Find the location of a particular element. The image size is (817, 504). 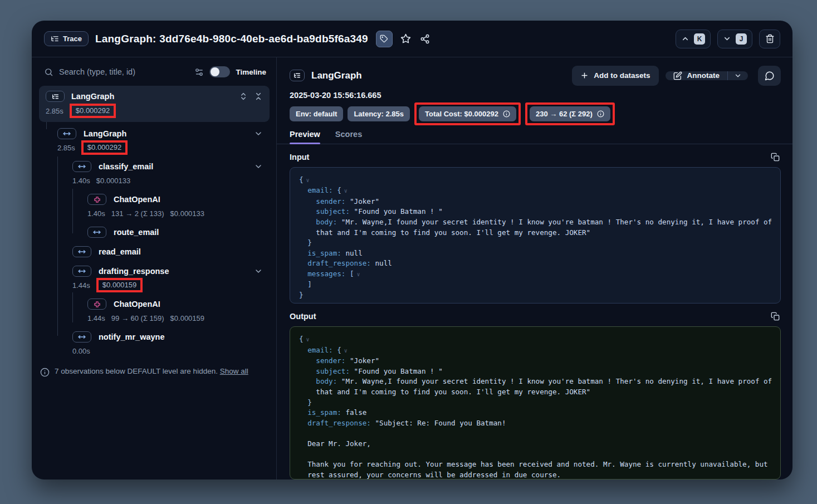

tree-observation-item: read_email is located at coordinates (154, 252).